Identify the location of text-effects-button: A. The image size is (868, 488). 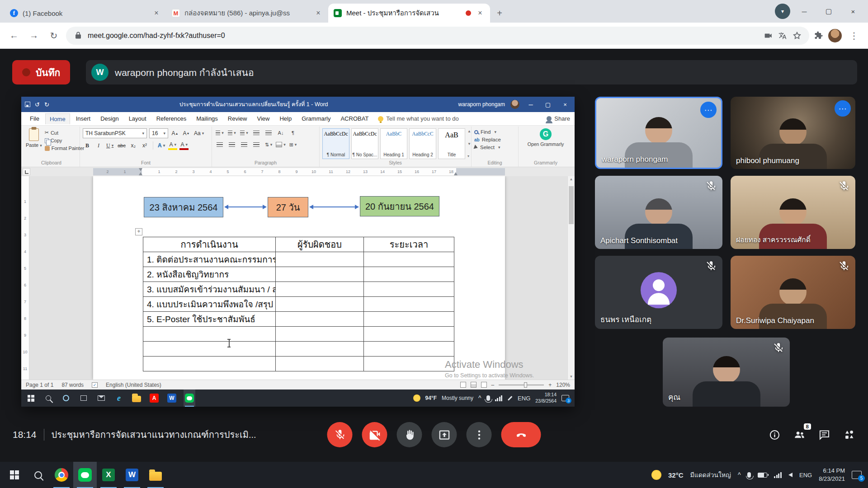
(161, 145).